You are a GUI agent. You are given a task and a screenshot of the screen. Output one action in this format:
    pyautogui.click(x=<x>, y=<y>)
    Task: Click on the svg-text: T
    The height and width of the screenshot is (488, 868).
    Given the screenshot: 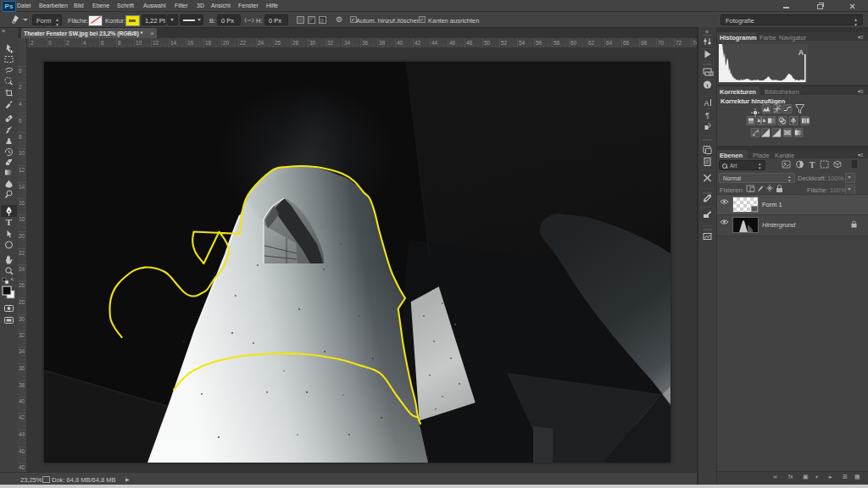 What is the action you would take?
    pyautogui.click(x=9, y=222)
    